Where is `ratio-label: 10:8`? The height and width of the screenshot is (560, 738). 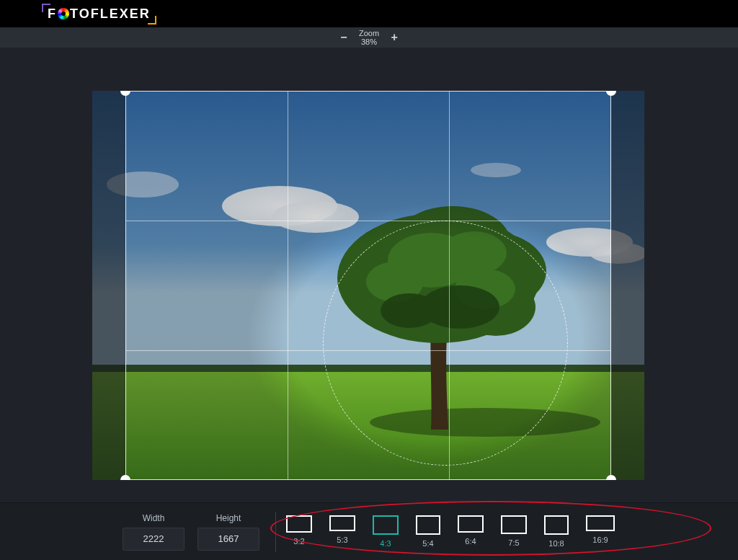 ratio-label: 10:8 is located at coordinates (556, 543).